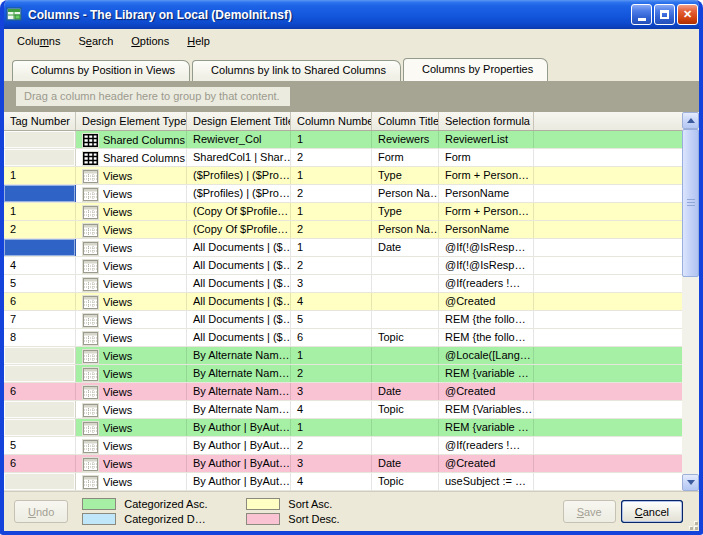 Image resolution: width=703 pixels, height=535 pixels. What do you see at coordinates (486, 284) in the screenshot?
I see `cell-selection-formula: @If(readers !…` at bounding box center [486, 284].